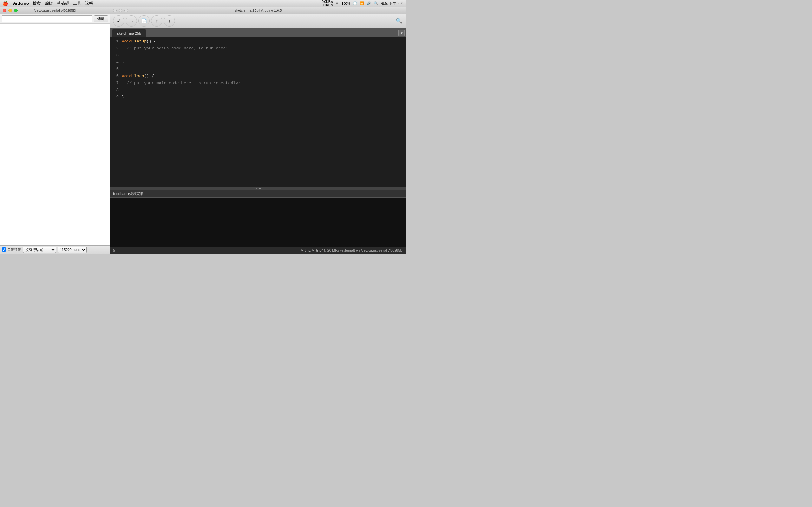 The height and width of the screenshot is (507, 812). What do you see at coordinates (369, 3) in the screenshot?
I see `menubar-volume-icon: 🔊` at bounding box center [369, 3].